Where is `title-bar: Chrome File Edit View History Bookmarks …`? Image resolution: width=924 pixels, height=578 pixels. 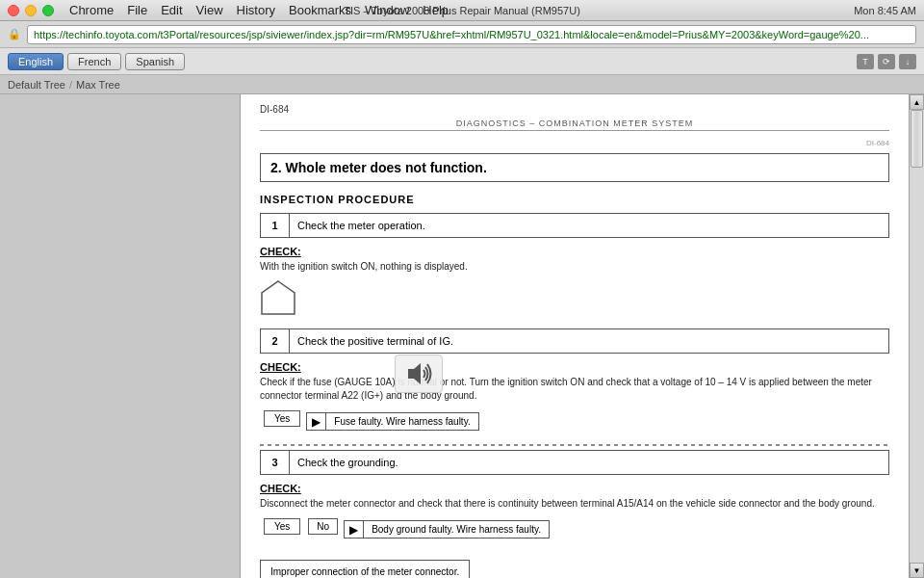 title-bar: Chrome File Edit View History Bookmarks … is located at coordinates (462, 11).